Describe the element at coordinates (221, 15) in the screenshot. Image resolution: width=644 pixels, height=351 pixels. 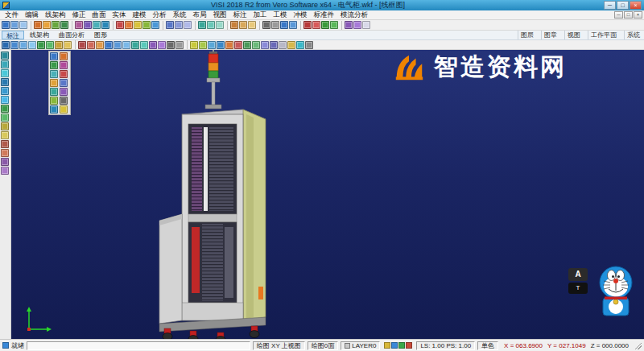
I see `menu-item: 视图` at that location.